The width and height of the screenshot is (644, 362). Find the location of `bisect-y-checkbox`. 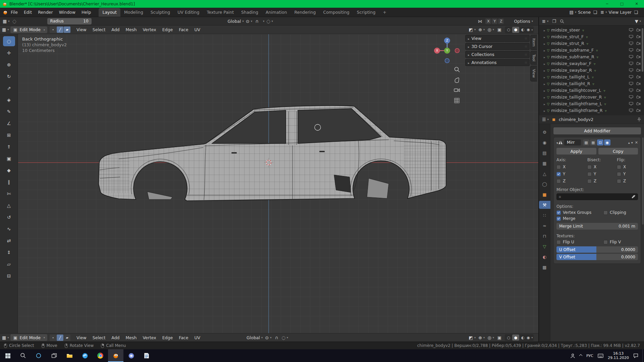

bisect-y-checkbox is located at coordinates (590, 174).